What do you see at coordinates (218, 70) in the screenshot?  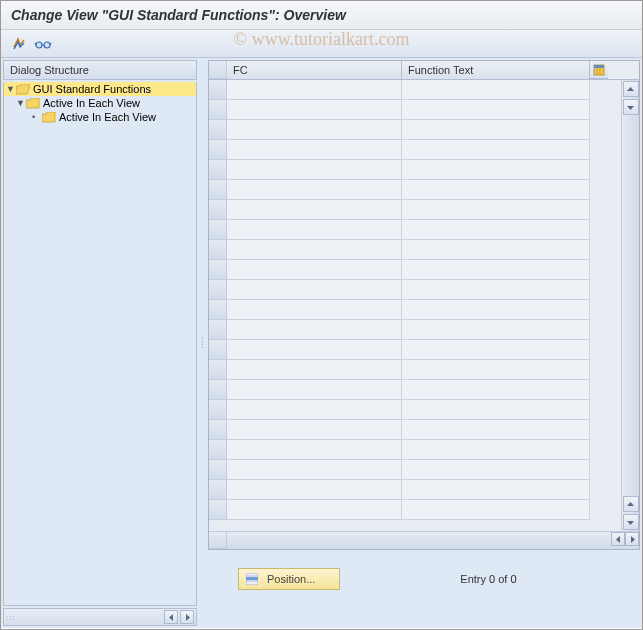 I see `select-all-corner` at bounding box center [218, 70].